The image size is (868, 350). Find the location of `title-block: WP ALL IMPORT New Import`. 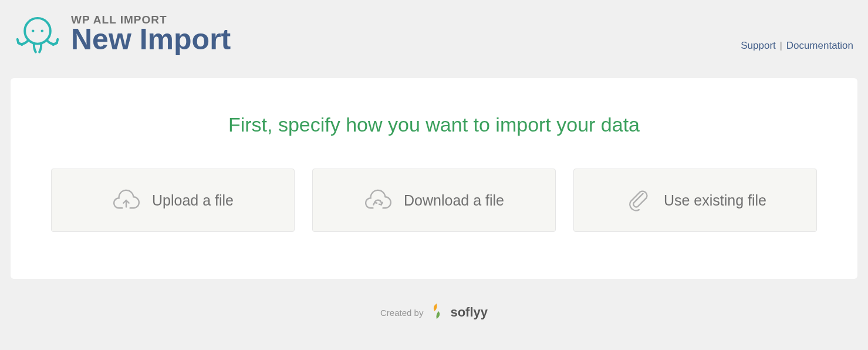

title-block: WP ALL IMPORT New Import is located at coordinates (151, 35).